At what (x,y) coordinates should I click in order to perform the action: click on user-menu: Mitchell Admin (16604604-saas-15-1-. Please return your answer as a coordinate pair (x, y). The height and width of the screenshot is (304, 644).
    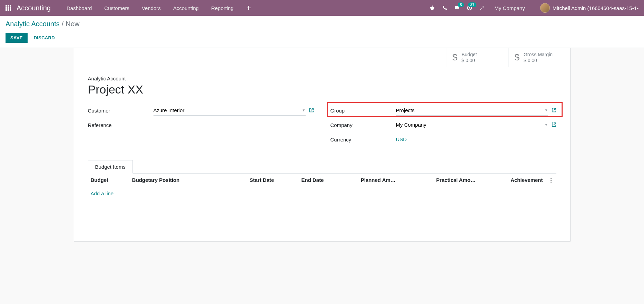
    Looking at the image, I should click on (589, 8).